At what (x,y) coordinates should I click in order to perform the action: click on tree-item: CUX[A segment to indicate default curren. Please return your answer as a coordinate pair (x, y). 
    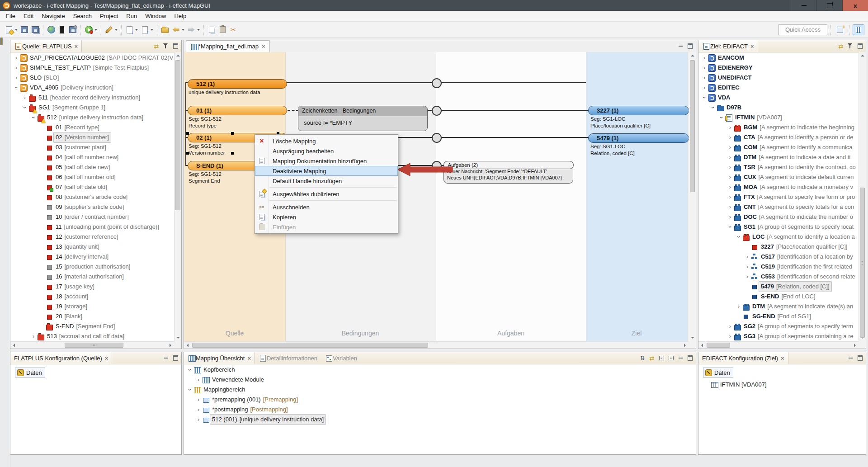
    Looking at the image, I should click on (778, 177).